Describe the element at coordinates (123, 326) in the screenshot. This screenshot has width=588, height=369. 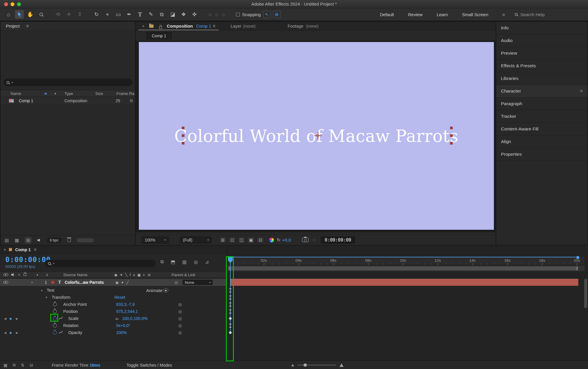
I see `property-value: 0x+0,0°` at that location.